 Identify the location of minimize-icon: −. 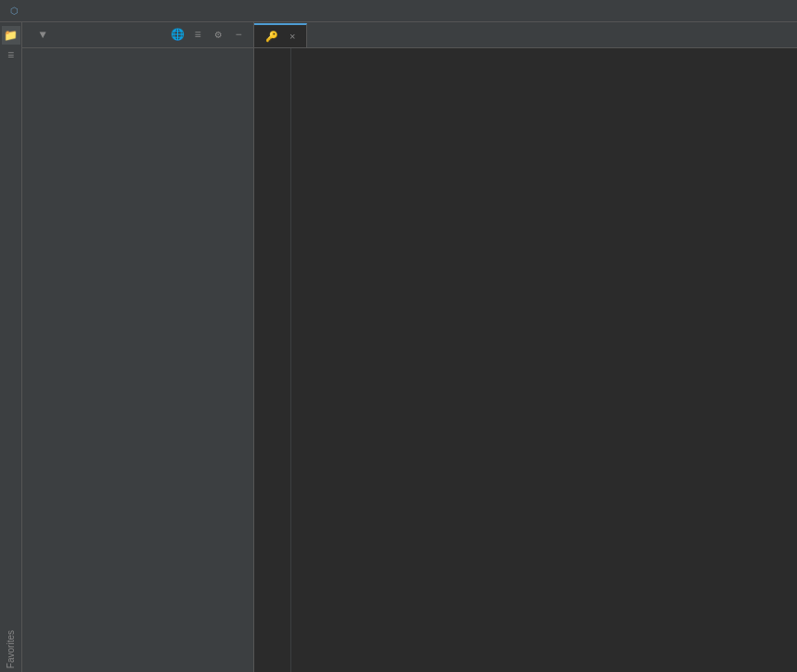
(238, 35).